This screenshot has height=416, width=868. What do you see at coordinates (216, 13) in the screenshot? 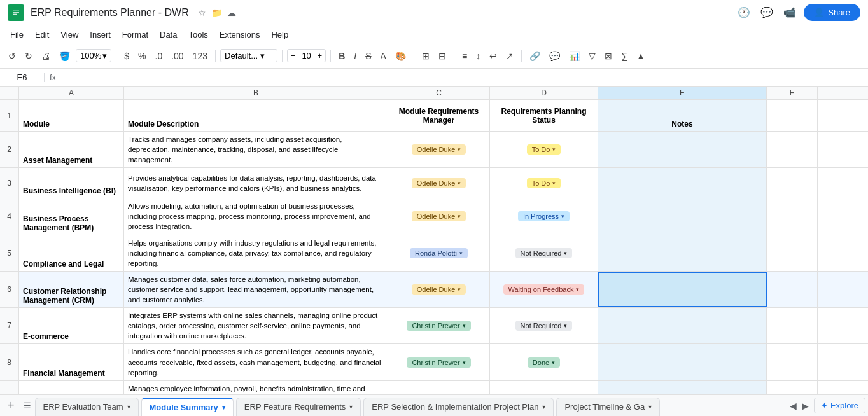
I see `folder-icon: 📁` at bounding box center [216, 13].